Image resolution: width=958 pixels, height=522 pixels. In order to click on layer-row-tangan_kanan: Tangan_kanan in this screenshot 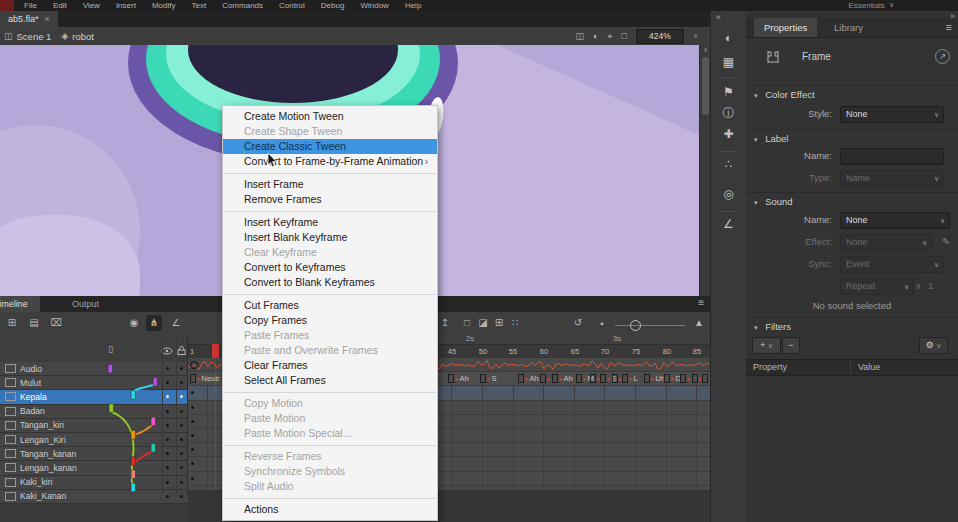, I will do `click(94, 454)`.